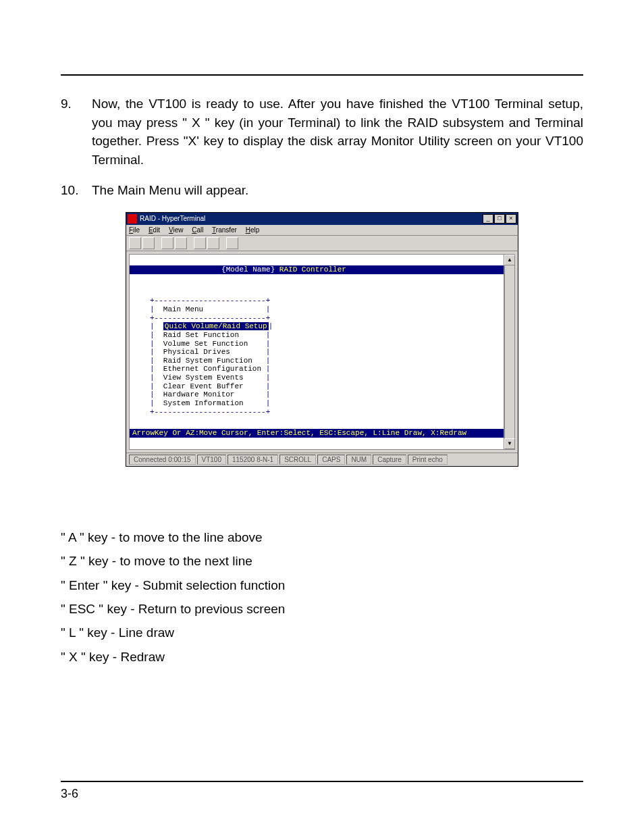 This screenshot has height=824, width=644. Describe the element at coordinates (149, 243) in the screenshot. I see `toolbar-open-icon` at that location.